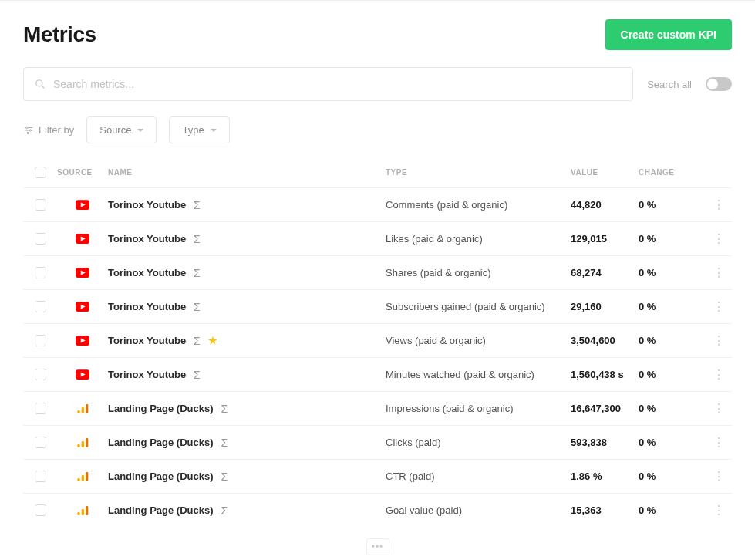  Describe the element at coordinates (247, 173) in the screenshot. I see `col-header-name: NAME` at that location.